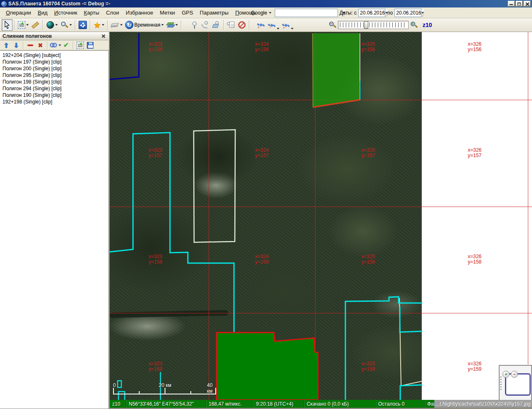 This screenshot has width=532, height=409. I want to click on tile-coordinate-label: x=325y=156, so click(368, 47).